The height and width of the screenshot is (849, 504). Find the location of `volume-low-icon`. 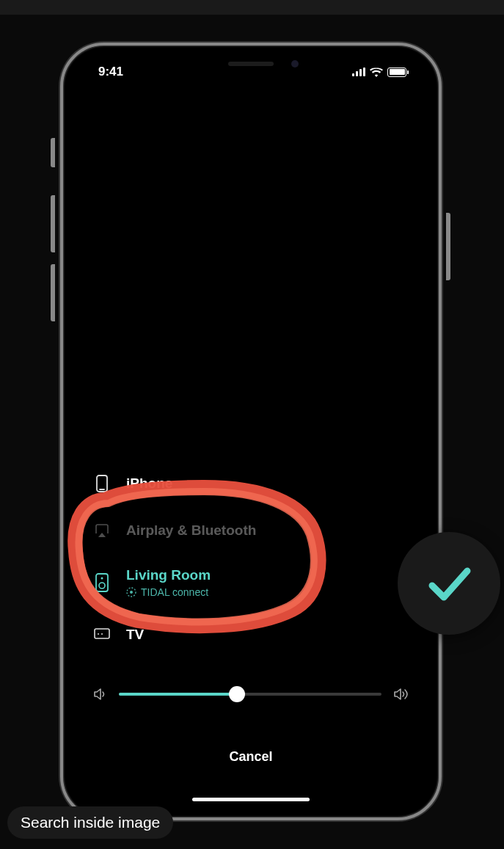

volume-low-icon is located at coordinates (100, 694).